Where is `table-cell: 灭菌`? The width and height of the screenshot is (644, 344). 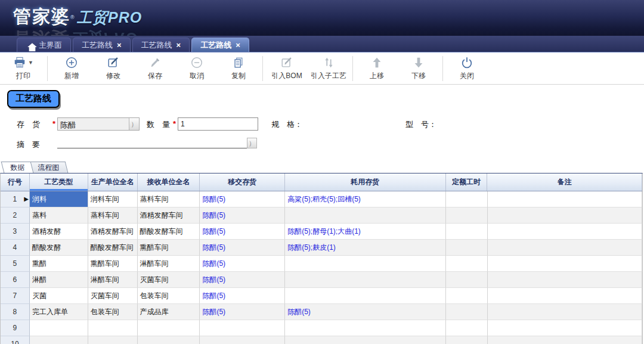
table-cell: 灭菌 is located at coordinates (59, 296).